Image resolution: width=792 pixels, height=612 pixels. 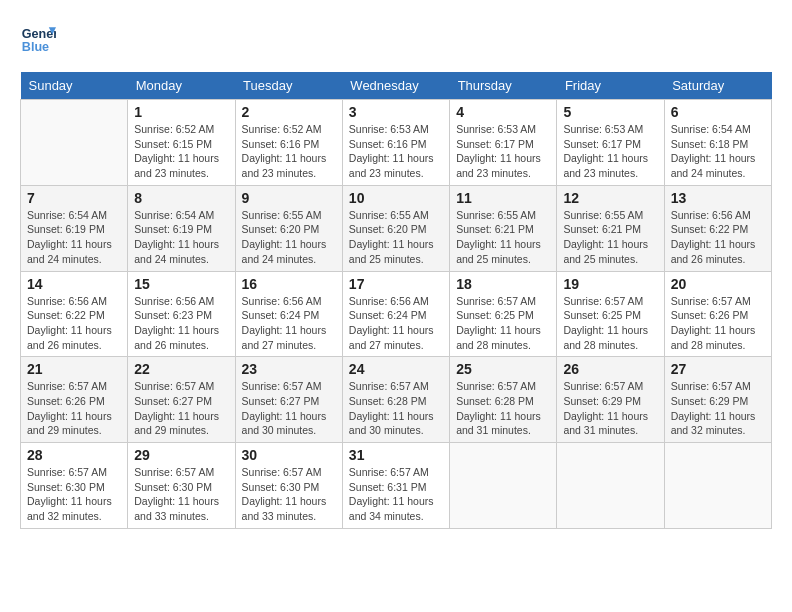 What do you see at coordinates (503, 369) in the screenshot?
I see `day-number: 25` at bounding box center [503, 369].